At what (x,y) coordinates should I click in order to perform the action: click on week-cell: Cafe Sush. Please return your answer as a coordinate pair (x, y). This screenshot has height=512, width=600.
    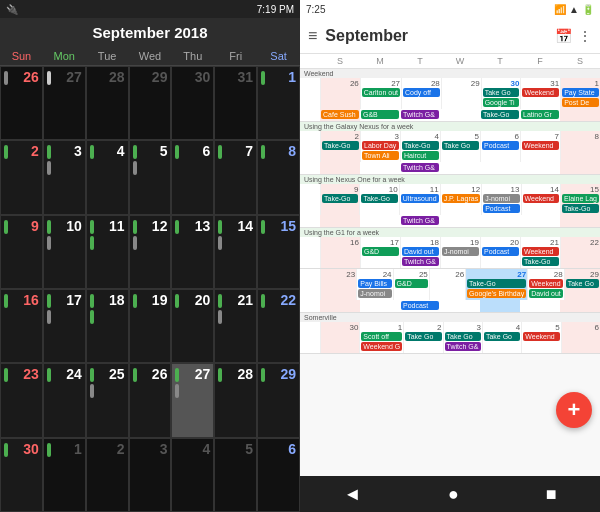
    Looking at the image, I should click on (340, 115).